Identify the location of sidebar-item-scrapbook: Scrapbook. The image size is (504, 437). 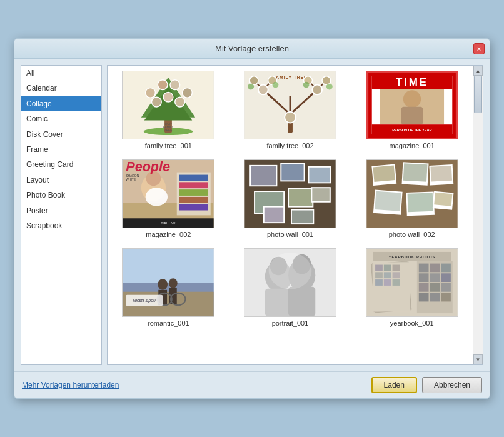
(61, 226).